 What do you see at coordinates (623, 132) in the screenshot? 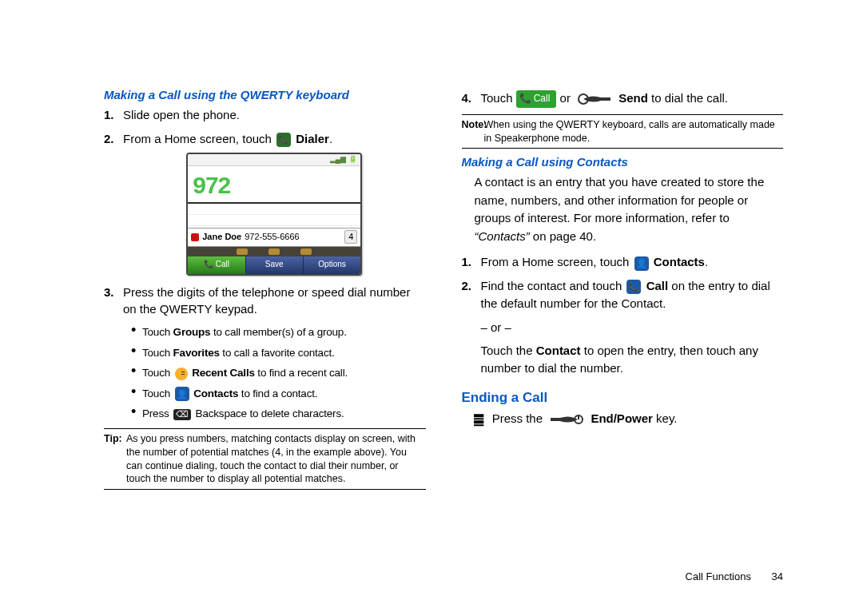
I see `note-box: Note: When using the QWERTY keyboard, ca…` at bounding box center [623, 132].